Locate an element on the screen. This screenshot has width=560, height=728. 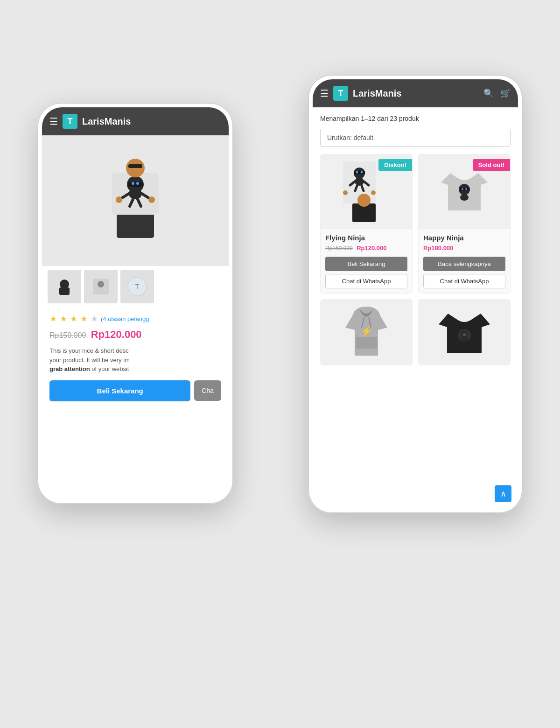
results-text: Menampilkan 1–12 dari 23 produk is located at coordinates (415, 119).